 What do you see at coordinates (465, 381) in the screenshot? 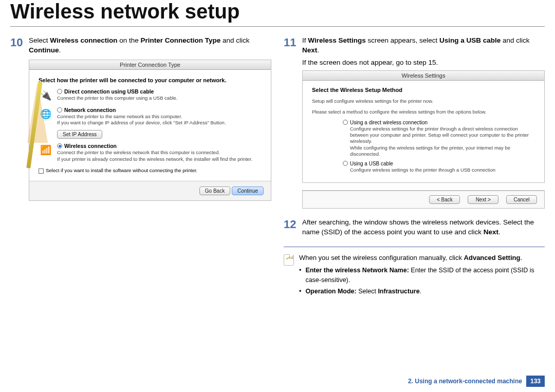
I see `chapter-label: 2. Using a network-connected machine` at bounding box center [465, 381].